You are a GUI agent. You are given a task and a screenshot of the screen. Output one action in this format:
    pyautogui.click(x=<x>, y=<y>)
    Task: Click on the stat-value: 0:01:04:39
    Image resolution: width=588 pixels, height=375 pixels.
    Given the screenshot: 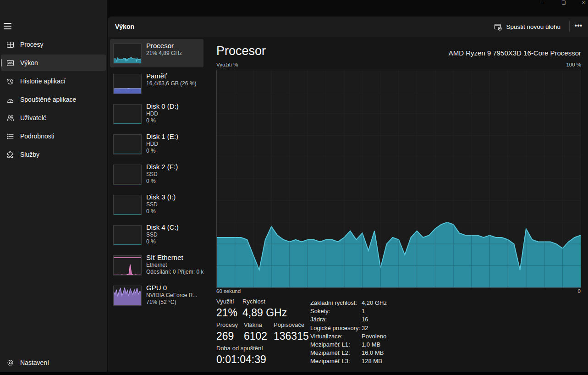 What is the action you would take?
    pyautogui.click(x=241, y=359)
    